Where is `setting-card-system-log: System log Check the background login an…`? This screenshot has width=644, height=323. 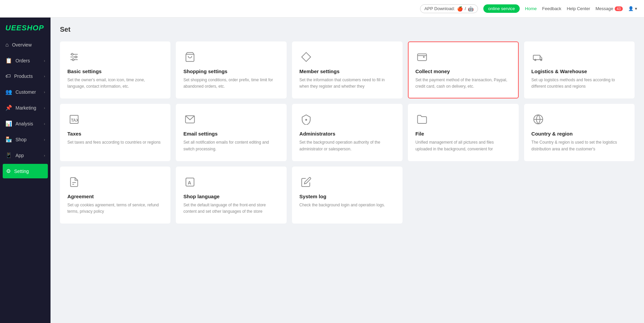 setting-card-system-log: System log Check the background login an… is located at coordinates (347, 195).